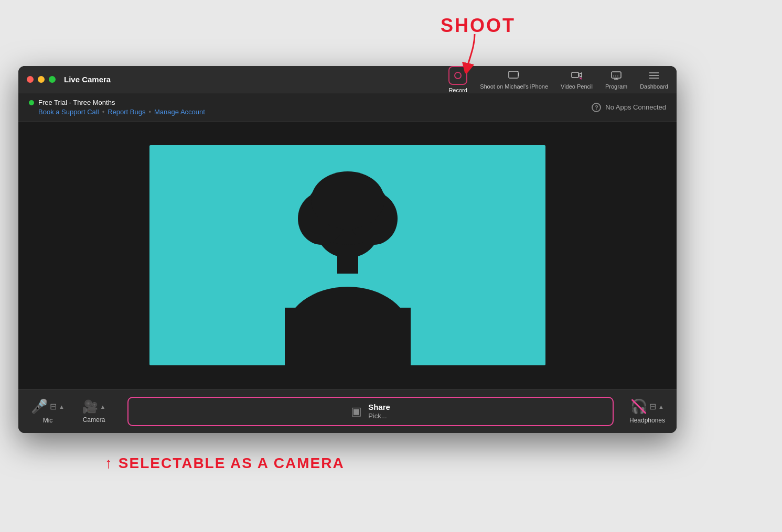  I want to click on video-pencil-icon, so click(577, 75).